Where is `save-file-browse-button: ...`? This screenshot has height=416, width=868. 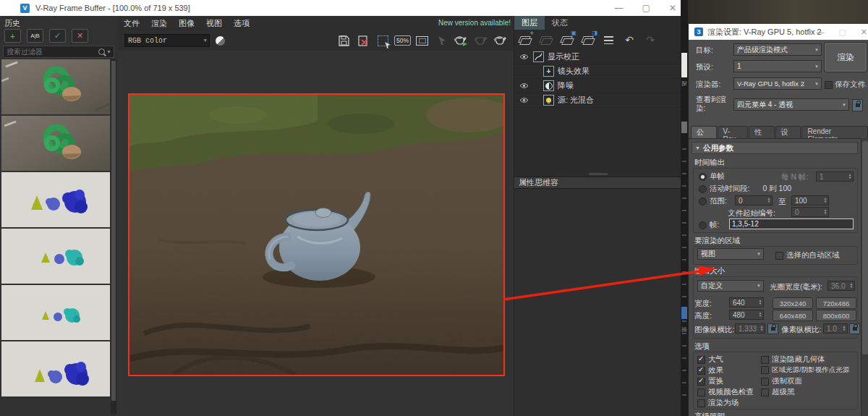 save-file-browse-button: ... is located at coordinates (864, 84).